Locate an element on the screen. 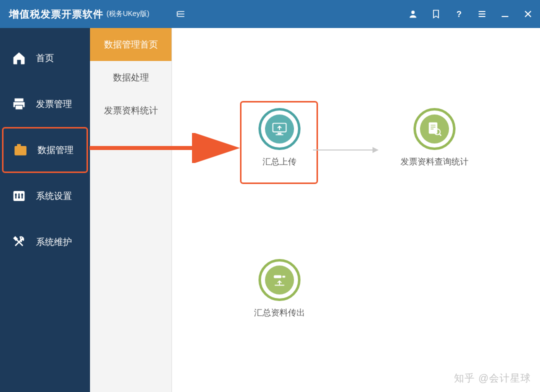 The image size is (540, 392). submenu-item-data-home: 数据管理首页 is located at coordinates (131, 44).